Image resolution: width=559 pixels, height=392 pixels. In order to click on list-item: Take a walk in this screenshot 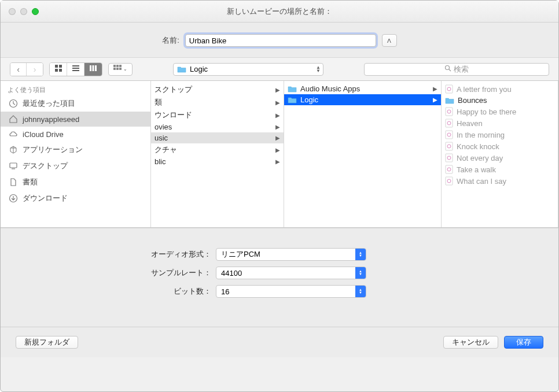, I will do `click(500, 169)`.